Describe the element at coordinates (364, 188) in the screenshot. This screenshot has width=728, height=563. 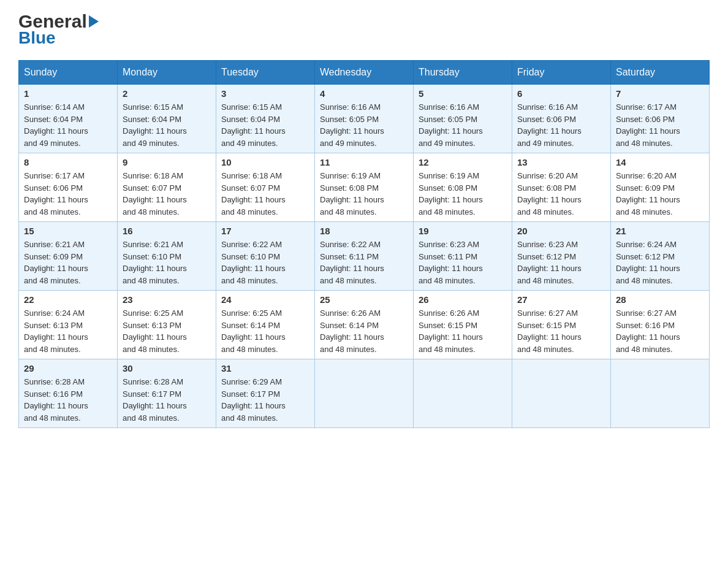
I see `week-row-2: 8 Sunrise: 6:17 AMSunset: 6:06 PMDayligh…` at that location.